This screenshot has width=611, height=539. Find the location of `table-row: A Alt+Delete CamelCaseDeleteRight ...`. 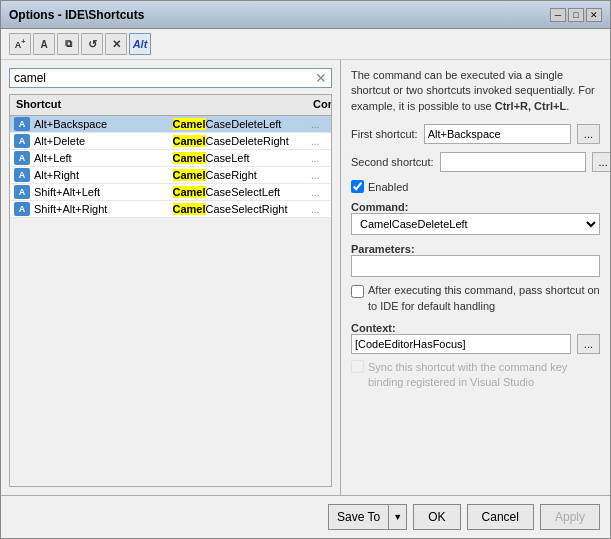

table-row: A Alt+Delete CamelCaseDeleteRight ... is located at coordinates (170, 142).